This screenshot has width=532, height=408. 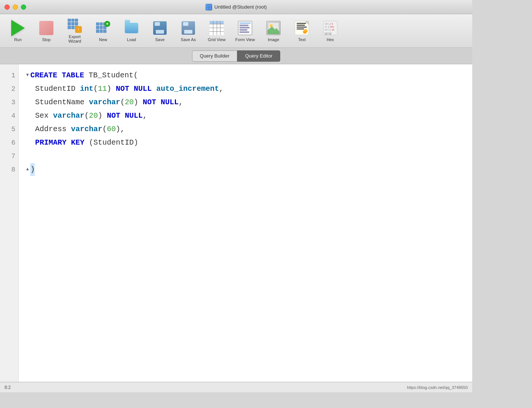 I want to click on line-num-2: 2, so click(x=13, y=89).